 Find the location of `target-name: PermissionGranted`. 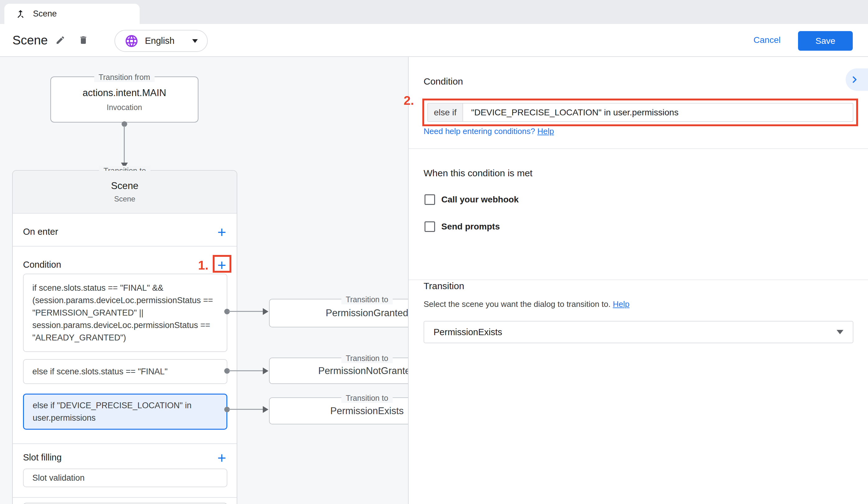

target-name: PermissionGranted is located at coordinates (367, 313).